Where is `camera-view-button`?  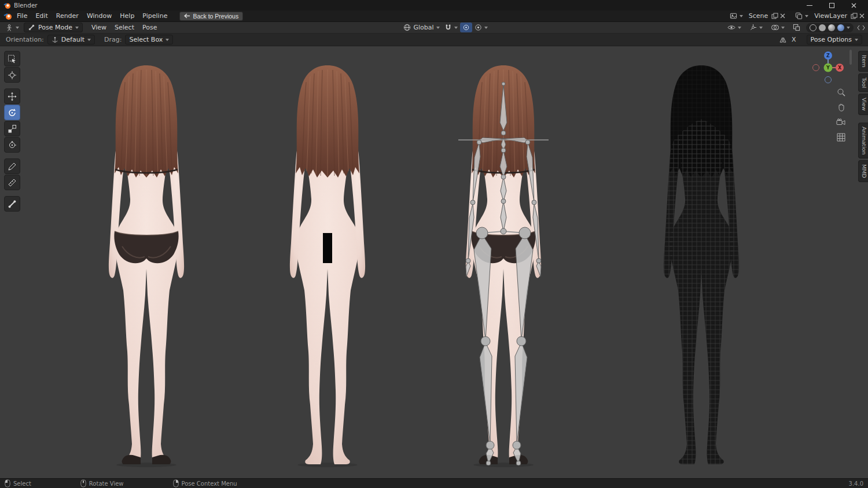 camera-view-button is located at coordinates (841, 122).